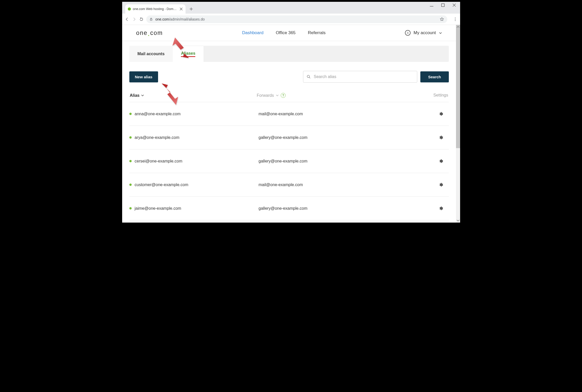 Image resolution: width=582 pixels, height=392 pixels. What do you see at coordinates (297, 19) in the screenshot?
I see `address-bar: one.com/admin/mail/aliases.do` at bounding box center [297, 19].